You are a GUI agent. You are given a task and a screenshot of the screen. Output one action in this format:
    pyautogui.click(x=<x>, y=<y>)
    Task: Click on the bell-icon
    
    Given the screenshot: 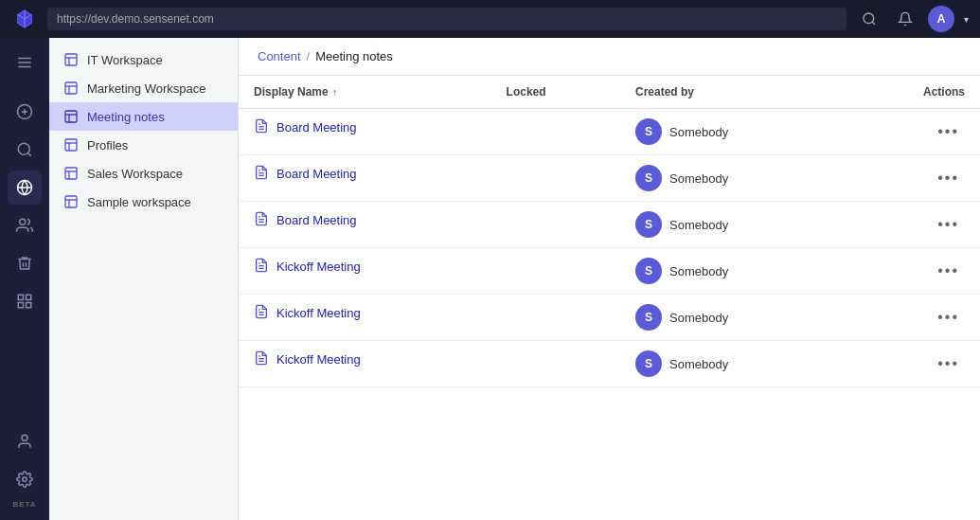 What is the action you would take?
    pyautogui.click(x=905, y=19)
    